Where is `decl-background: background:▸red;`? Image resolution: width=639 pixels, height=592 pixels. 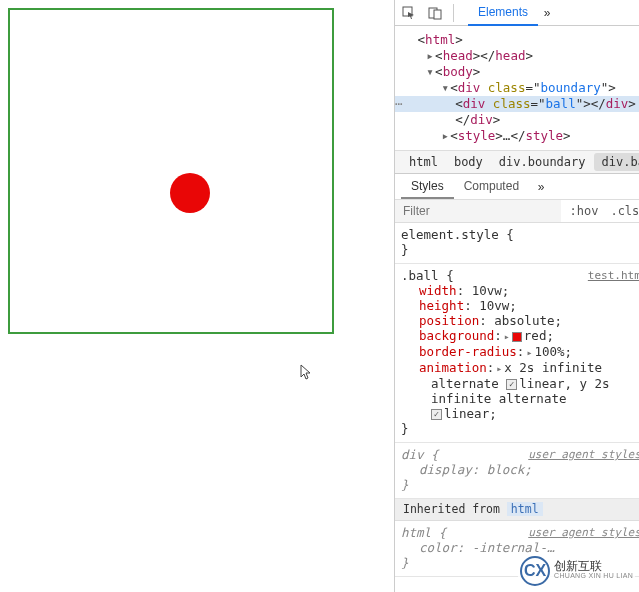 decl-background: background:▸red; is located at coordinates (520, 336).